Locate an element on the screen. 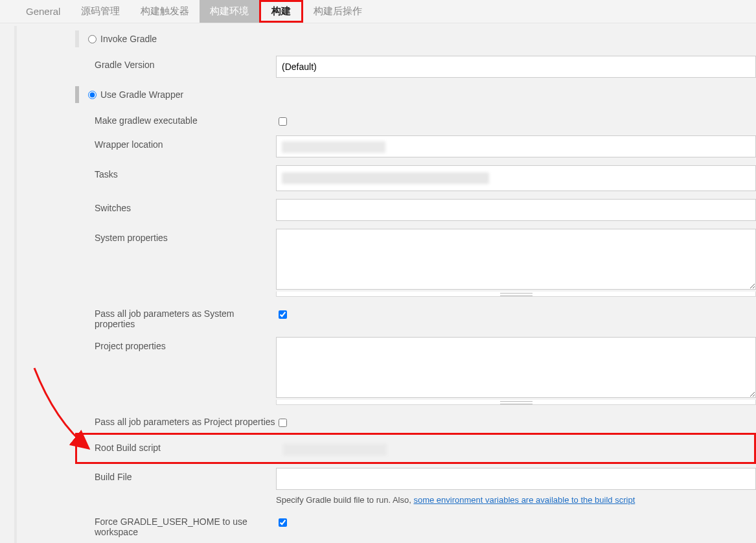 The image size is (756, 543). radio-bar-selected is located at coordinates (77, 95).